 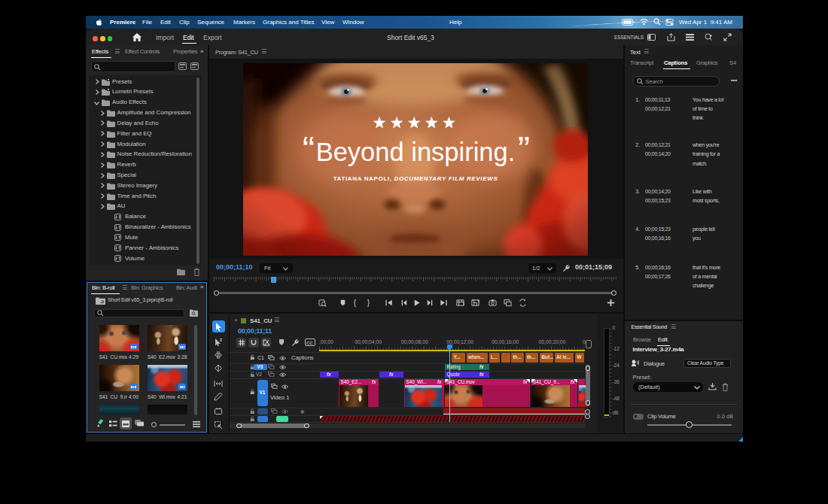 What do you see at coordinates (416, 179) in the screenshot?
I see `svg-text:TATIANA NAPOLI, DOCUMENTARY FI: TATIANA NAPOLI, DOCUMENTARY FILM REVIEWS` at bounding box center [416, 179].